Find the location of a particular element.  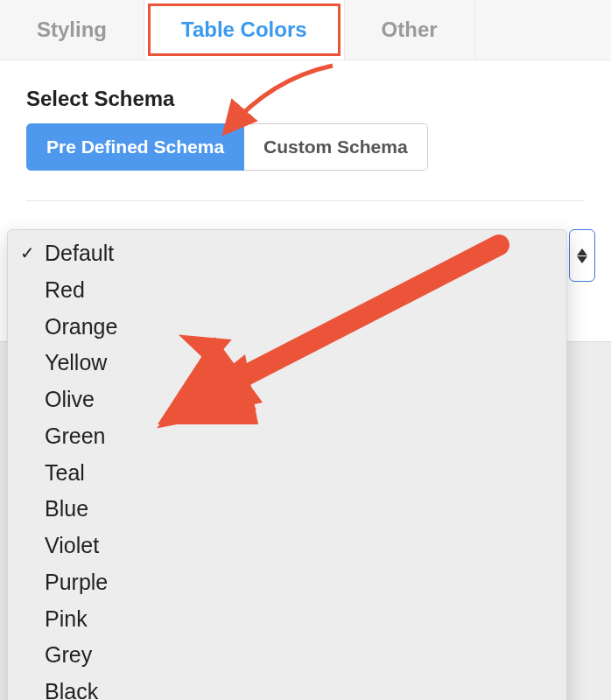

divider is located at coordinates (306, 201).